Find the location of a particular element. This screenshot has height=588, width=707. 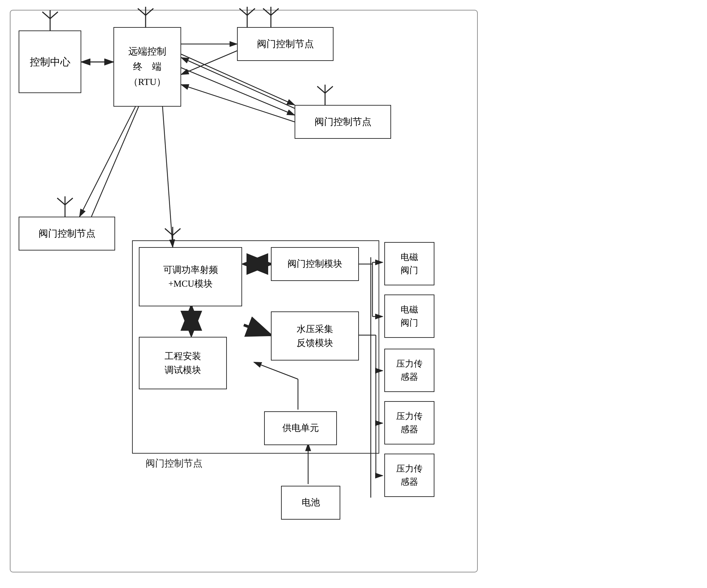

power-supply-label: 供电单元 is located at coordinates (301, 428).